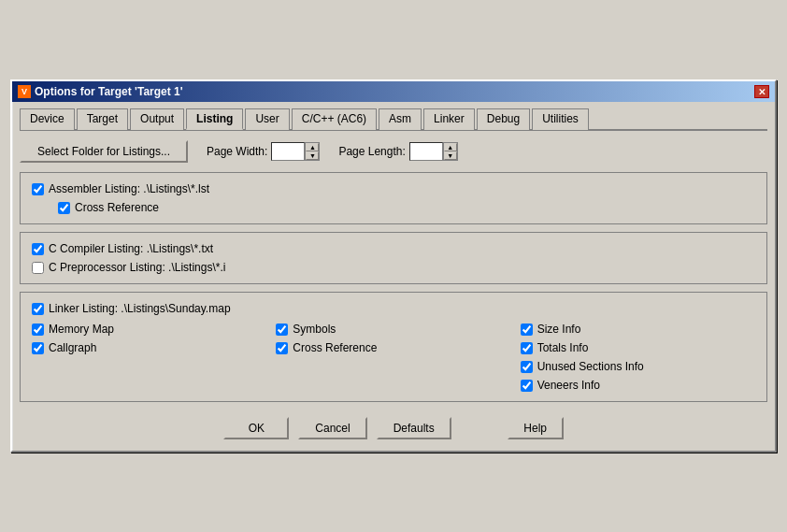 This screenshot has width=787, height=532. I want to click on linker-cross-ref-label: Cross Reference, so click(335, 348).